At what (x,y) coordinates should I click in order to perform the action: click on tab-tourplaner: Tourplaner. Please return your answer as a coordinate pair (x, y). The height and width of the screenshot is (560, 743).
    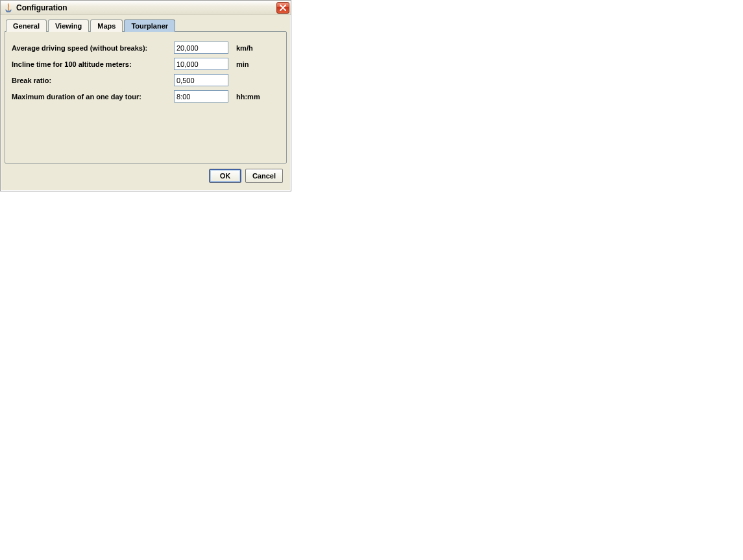
    Looking at the image, I should click on (149, 26).